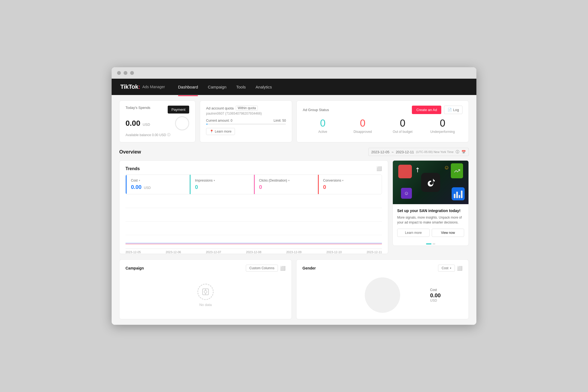 The image size is (588, 392). I want to click on ad-group-header: Ad Group Status Create an Ad 📄 Log, so click(383, 110).